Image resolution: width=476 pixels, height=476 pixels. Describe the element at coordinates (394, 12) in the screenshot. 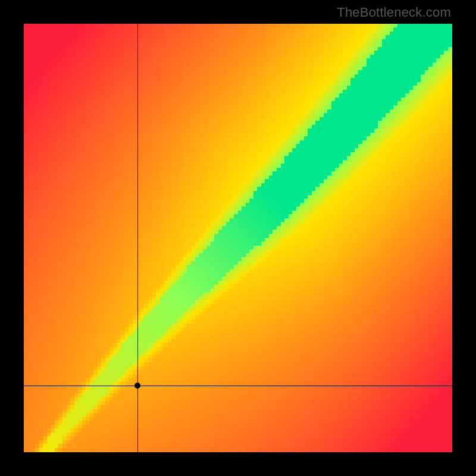

I see `watermark-text: TheBottleneck.com` at that location.